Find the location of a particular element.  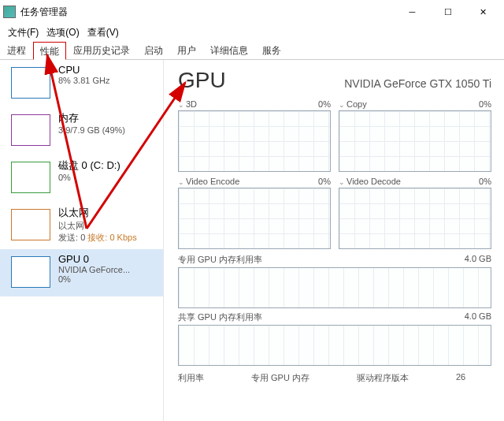

maximize-button: ☐ is located at coordinates (447, 12).